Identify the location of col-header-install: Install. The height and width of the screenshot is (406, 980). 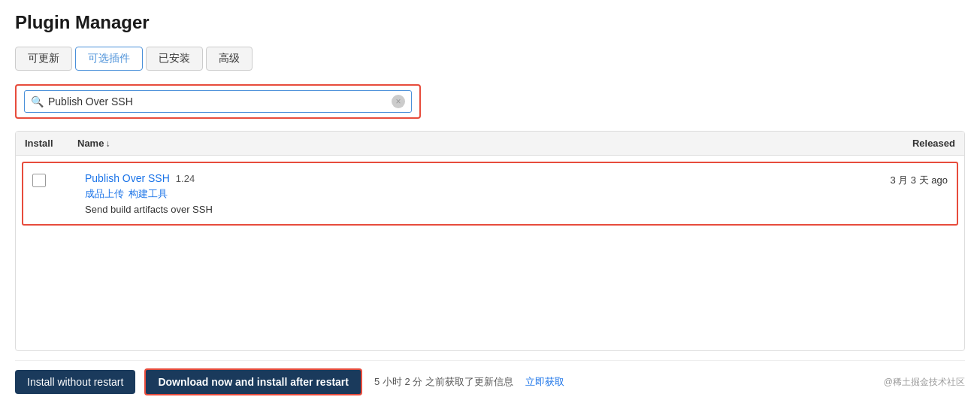
(51, 143).